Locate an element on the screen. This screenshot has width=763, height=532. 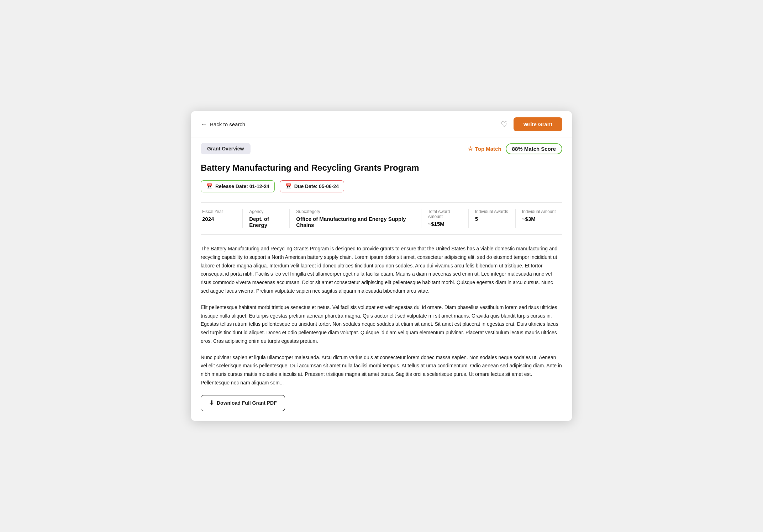
top-match-label: ☆ Top Match is located at coordinates (485, 149).